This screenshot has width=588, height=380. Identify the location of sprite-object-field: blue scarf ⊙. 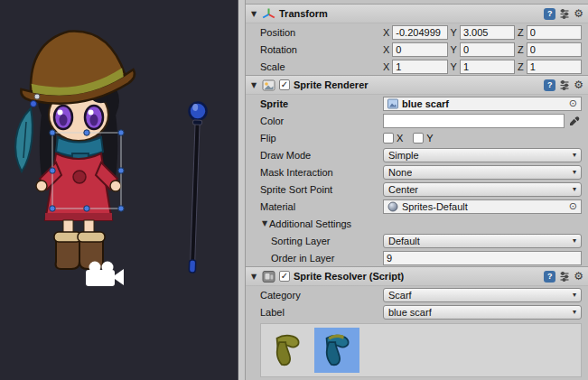
(482, 104).